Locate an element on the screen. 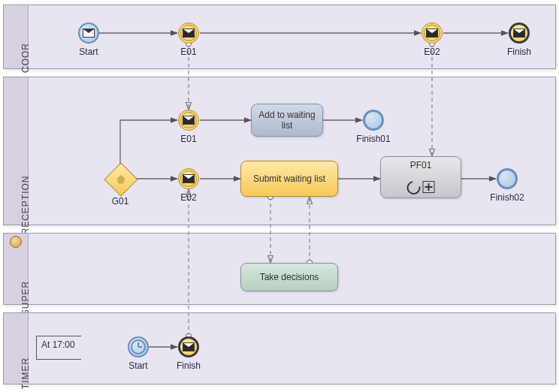  annotation-text: At 17:00 is located at coordinates (59, 345).